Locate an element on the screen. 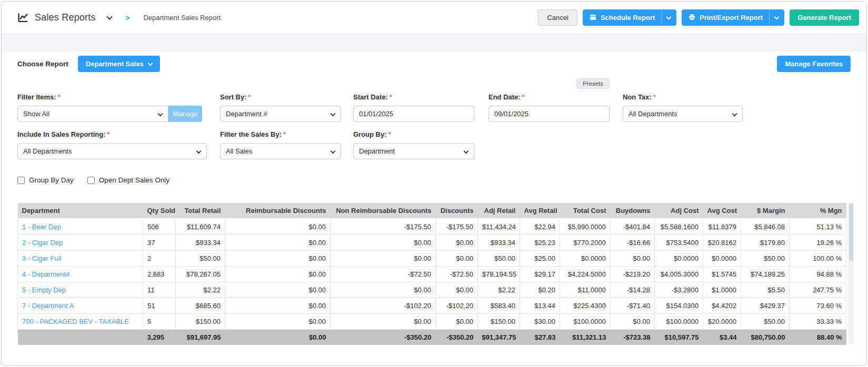  table-cell: -$175.50 is located at coordinates (383, 227).